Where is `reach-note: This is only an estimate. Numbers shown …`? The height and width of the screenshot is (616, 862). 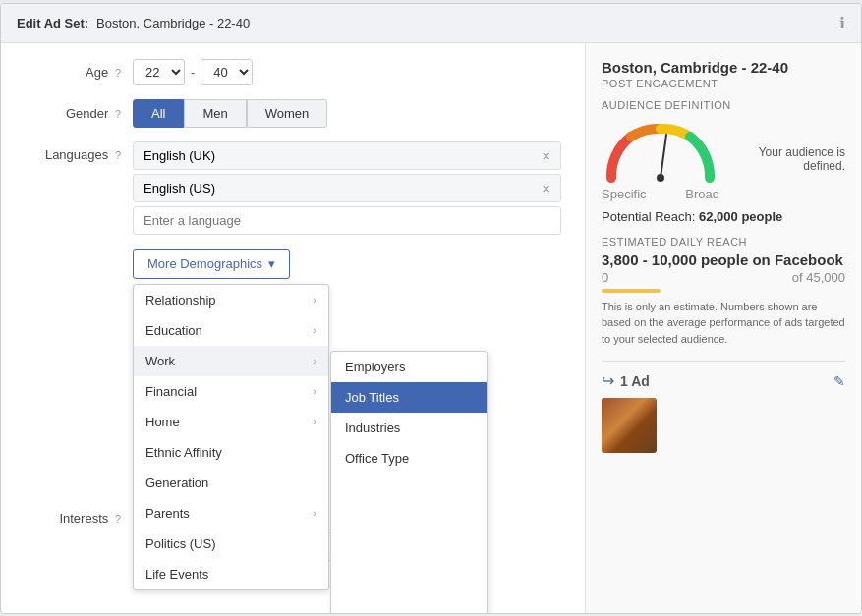
reach-note: This is only an estimate. Numbers shown … is located at coordinates (723, 323).